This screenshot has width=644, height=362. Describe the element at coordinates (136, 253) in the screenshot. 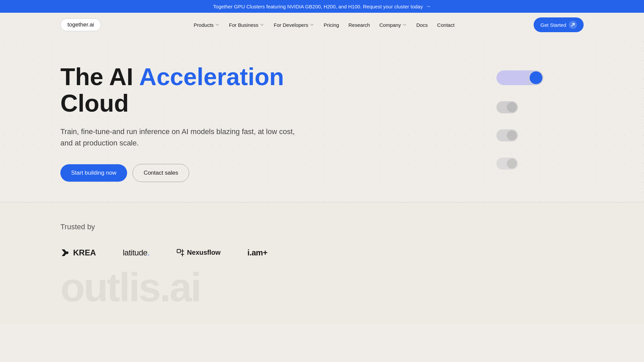

I see `logo-latitude: latitude.` at that location.